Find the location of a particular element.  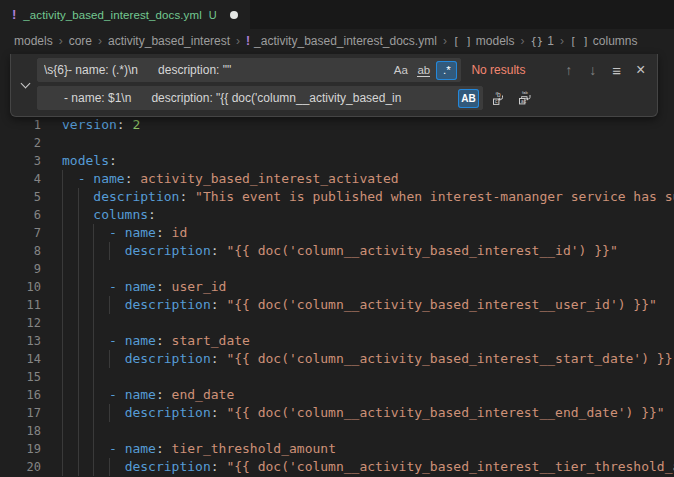

regex-toggle: .* is located at coordinates (446, 70).